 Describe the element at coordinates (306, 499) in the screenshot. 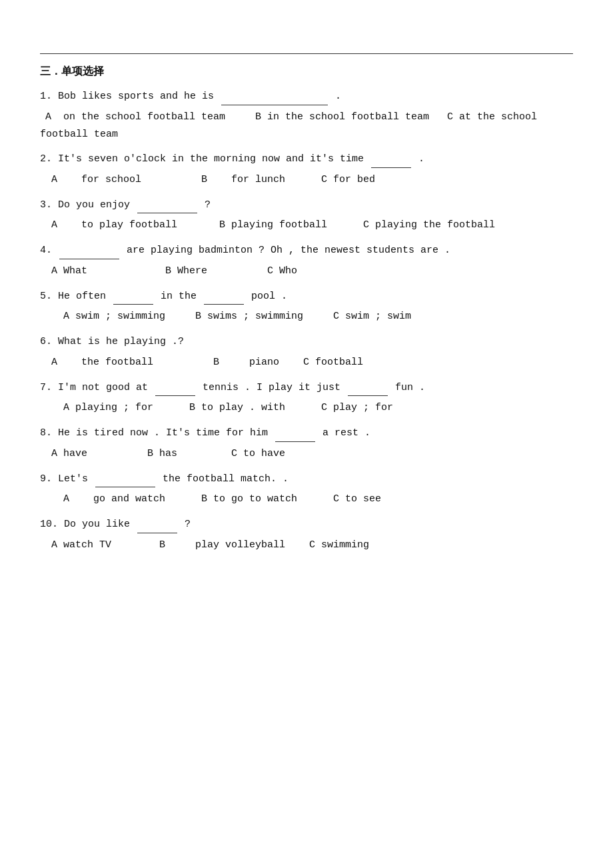

I see `question-9-options: A go and watch B to go to watch C to s​e…` at that location.